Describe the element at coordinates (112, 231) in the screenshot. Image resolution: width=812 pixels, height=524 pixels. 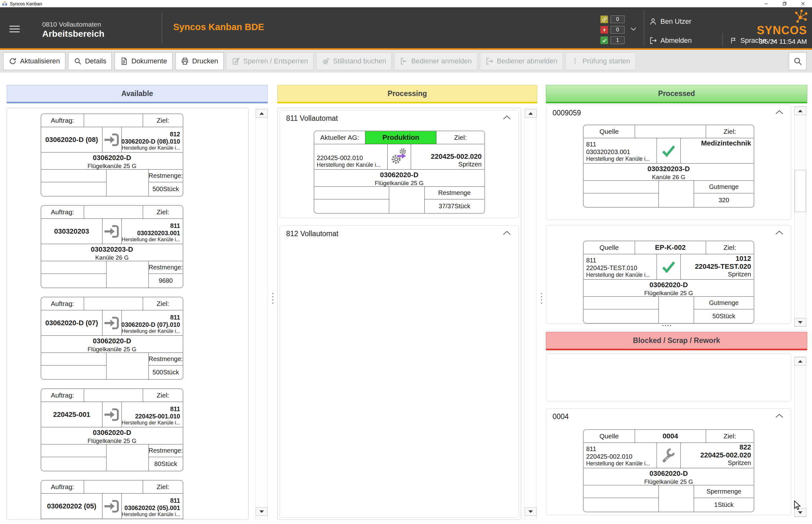
I see `transfer-icon` at that location.